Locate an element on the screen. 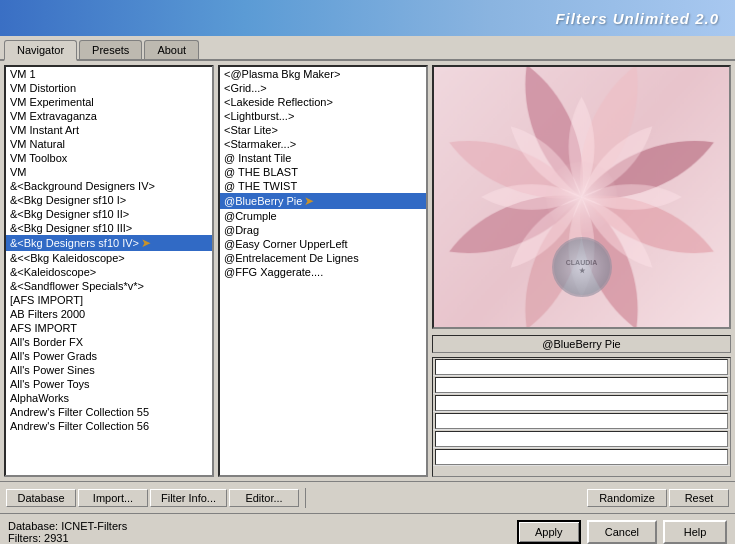 The height and width of the screenshot is (544, 735). list-item: &<Sandflower Specials*v*> is located at coordinates (109, 286).